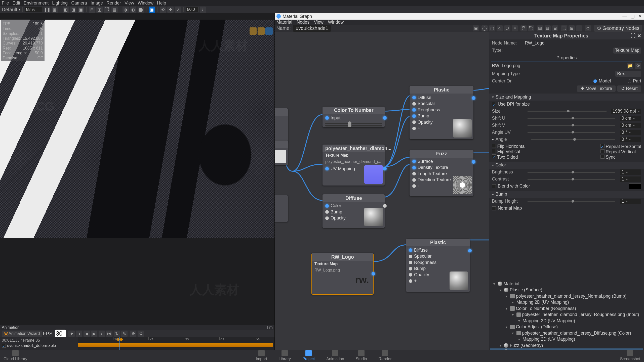 The image size is (644, 362). What do you see at coordinates (119, 343) in the screenshot?
I see `playhead` at bounding box center [119, 343].